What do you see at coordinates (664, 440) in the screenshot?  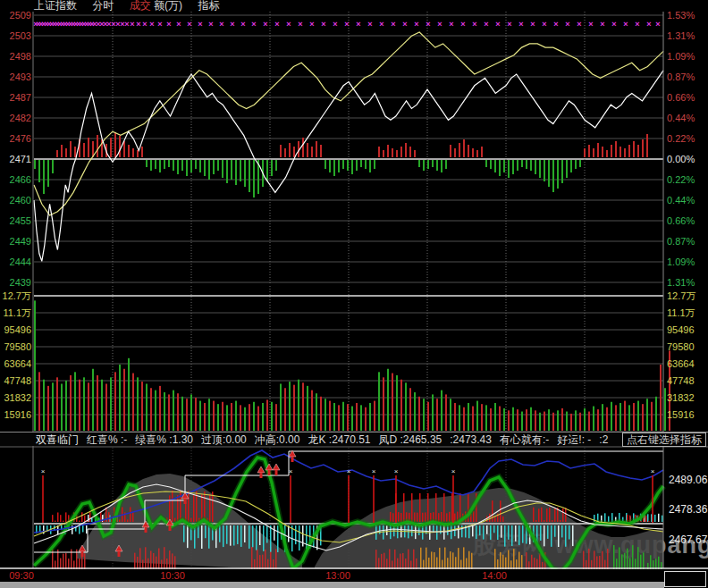 I see `indicator-selector-button: 点右键选择指标` at bounding box center [664, 440].